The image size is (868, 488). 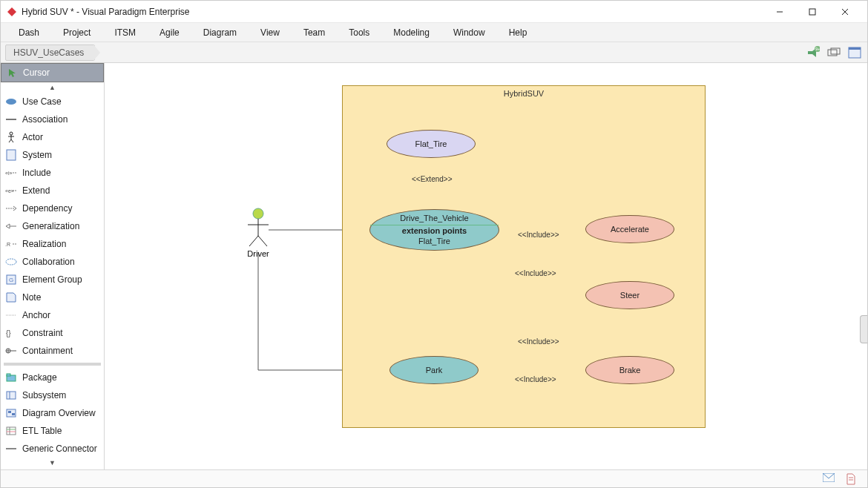 What do you see at coordinates (11, 395) in the screenshot?
I see `subsystem-icon` at bounding box center [11, 395].